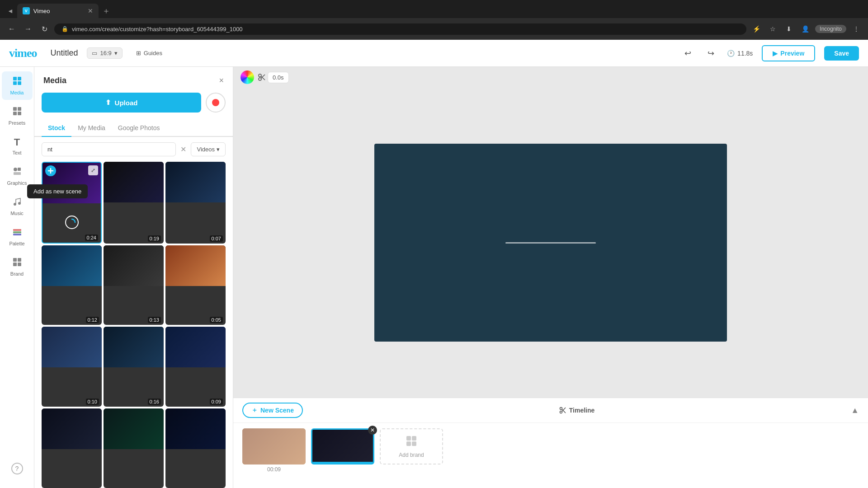  What do you see at coordinates (71, 286) in the screenshot?
I see `media-thumb-4: 0:12` at bounding box center [71, 286].